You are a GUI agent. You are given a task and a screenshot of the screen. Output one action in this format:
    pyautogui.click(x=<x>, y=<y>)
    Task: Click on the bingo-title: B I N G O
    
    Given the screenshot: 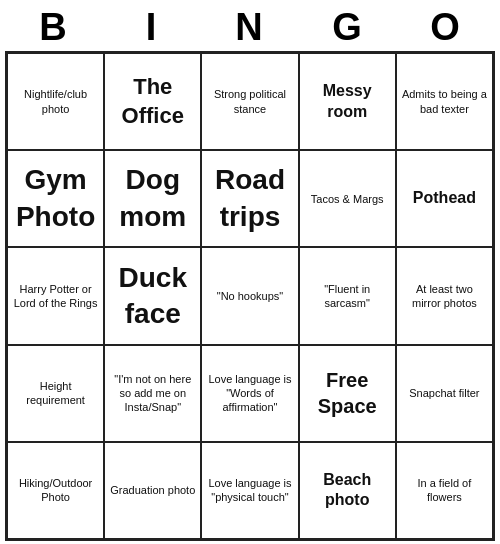 What is the action you would take?
    pyautogui.click(x=250, y=26)
    